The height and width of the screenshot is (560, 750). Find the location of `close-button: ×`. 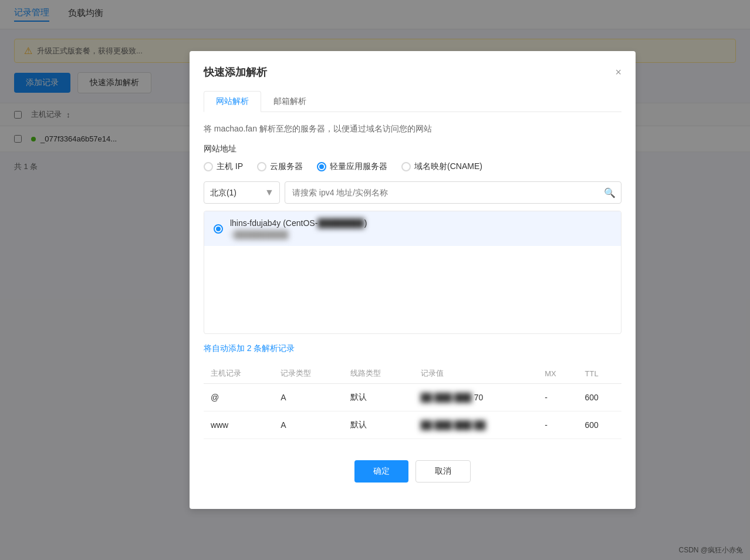

close-button: × is located at coordinates (619, 72).